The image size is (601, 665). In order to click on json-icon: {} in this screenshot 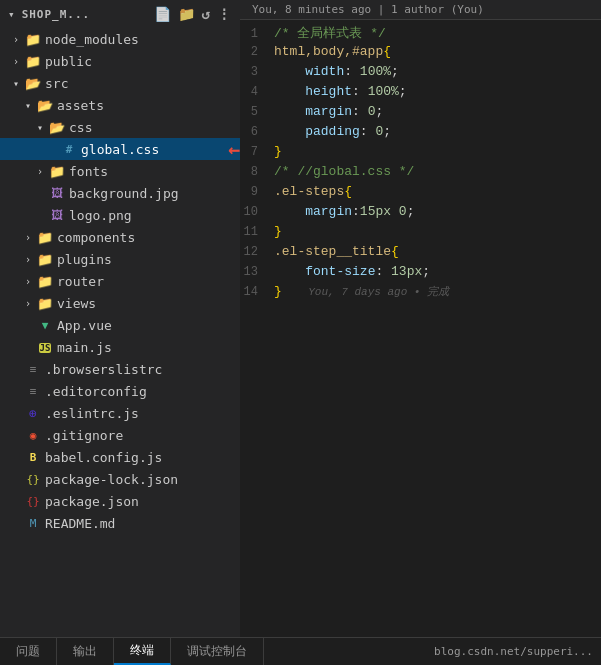, I will do `click(33, 479)`.